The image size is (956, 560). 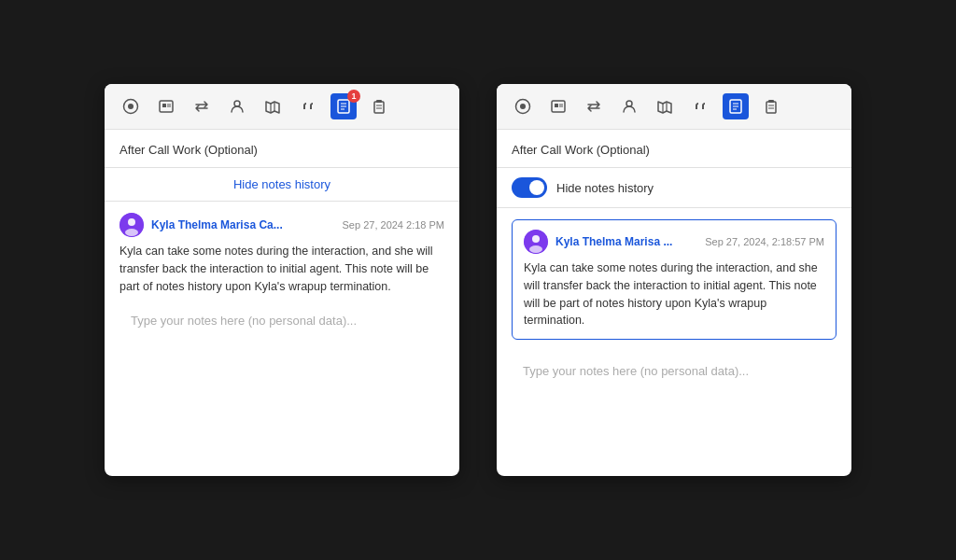 I want to click on left-type-notes: Type your notes here (no personal data).…, so click(x=282, y=321).